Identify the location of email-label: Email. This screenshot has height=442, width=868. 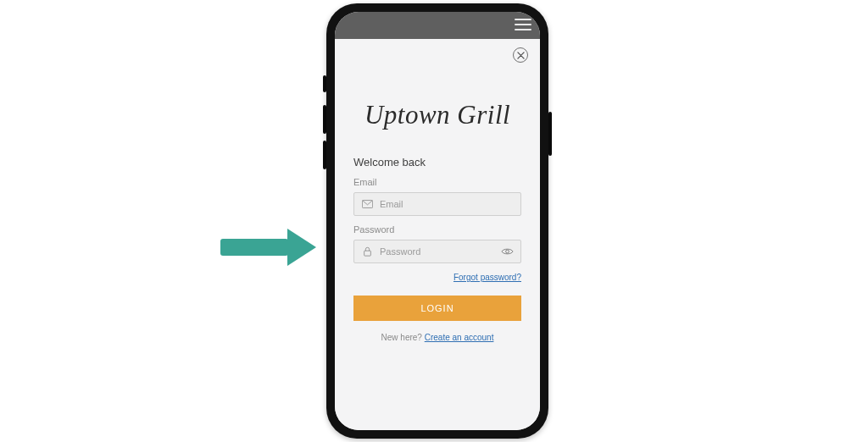
(437, 182).